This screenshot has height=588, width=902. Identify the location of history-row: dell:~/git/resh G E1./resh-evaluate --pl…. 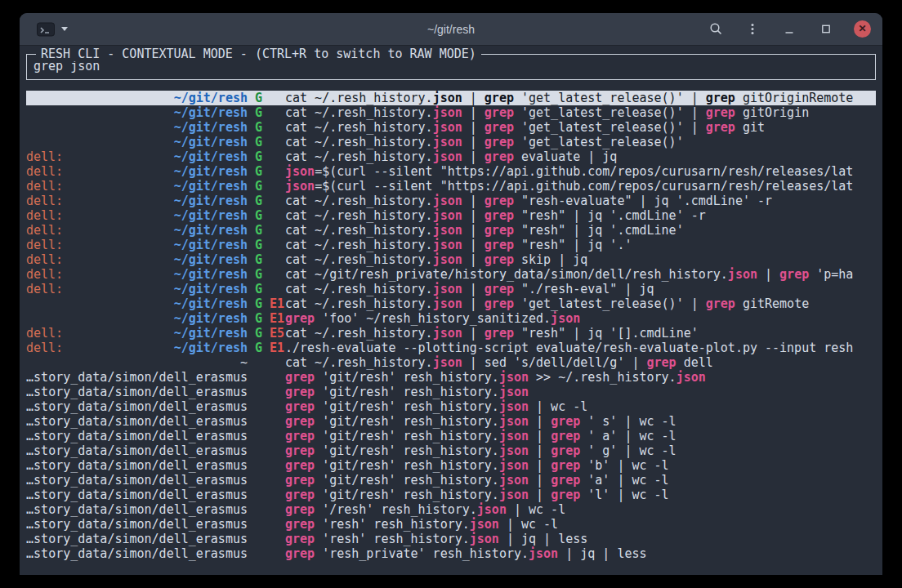
(451, 348).